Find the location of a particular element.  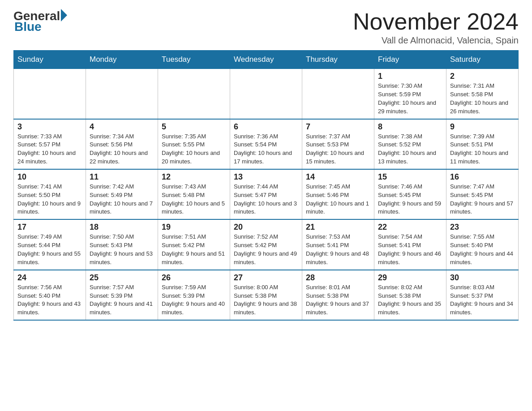

day-number: 6 is located at coordinates (266, 127).